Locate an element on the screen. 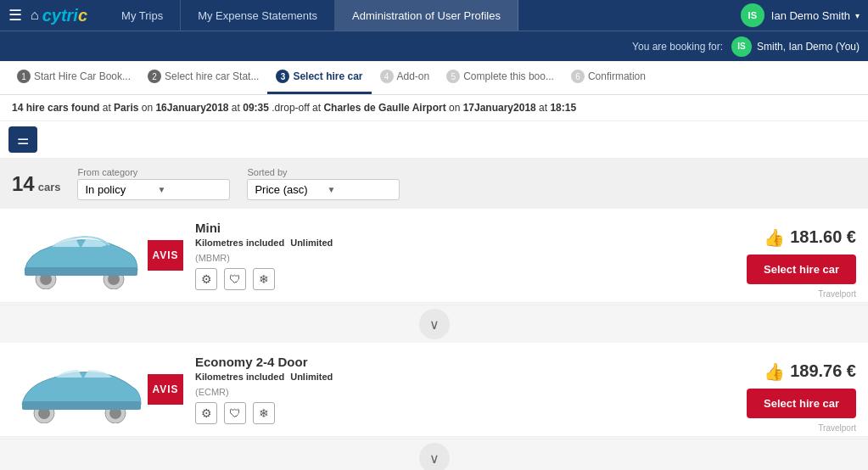  transmission-icon-1: ⚙ is located at coordinates (206, 413).